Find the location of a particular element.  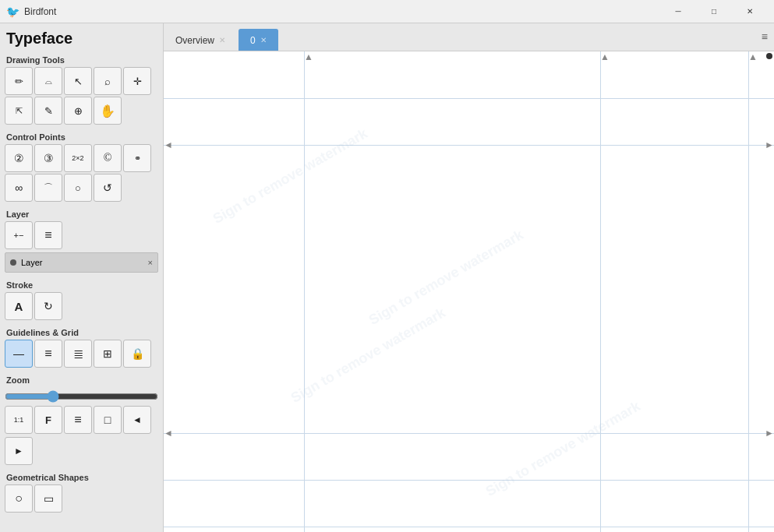

close-button: ✕ is located at coordinates (750, 12).